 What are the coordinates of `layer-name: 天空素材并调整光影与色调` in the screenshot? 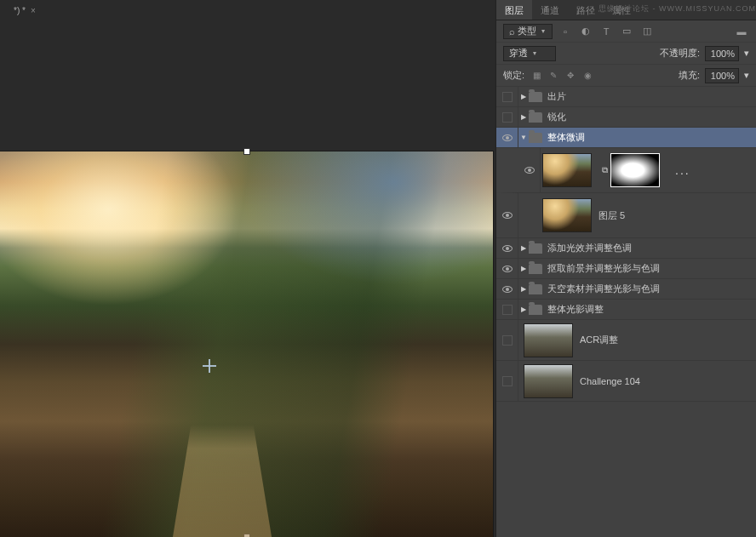 It's located at (604, 289).